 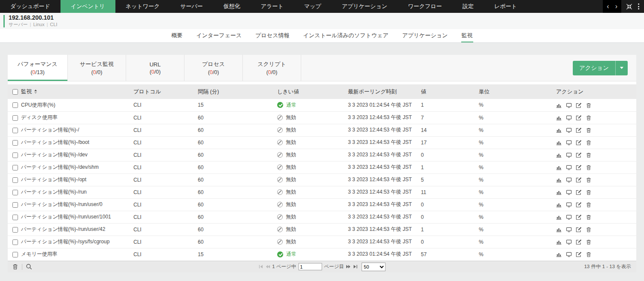 What do you see at coordinates (425, 36) in the screenshot?
I see `page-tab: アプリケーション` at bounding box center [425, 36].